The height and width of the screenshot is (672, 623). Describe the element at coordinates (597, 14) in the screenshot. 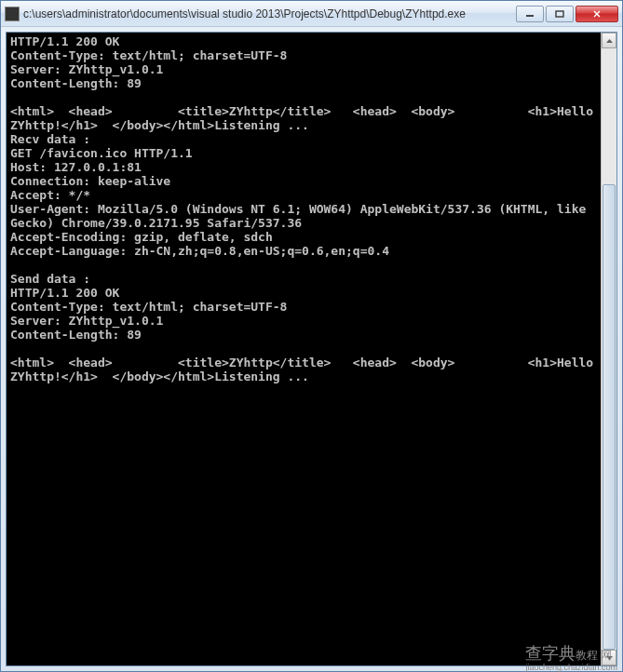

I see `close-button` at that location.